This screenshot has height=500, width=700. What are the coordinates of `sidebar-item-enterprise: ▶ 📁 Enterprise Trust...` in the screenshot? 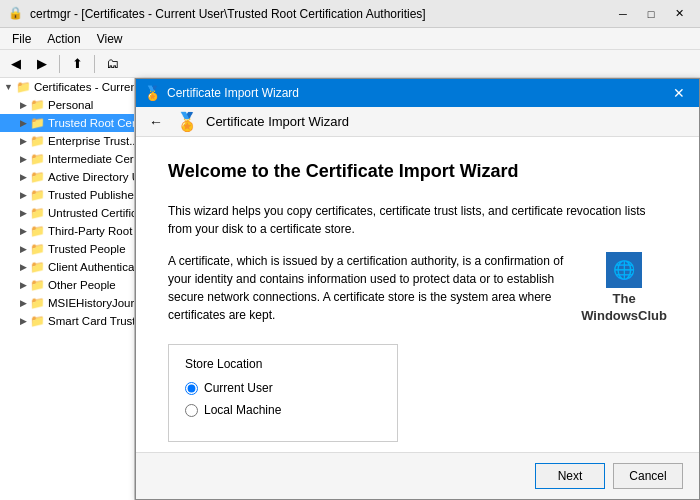 It's located at (67, 141).